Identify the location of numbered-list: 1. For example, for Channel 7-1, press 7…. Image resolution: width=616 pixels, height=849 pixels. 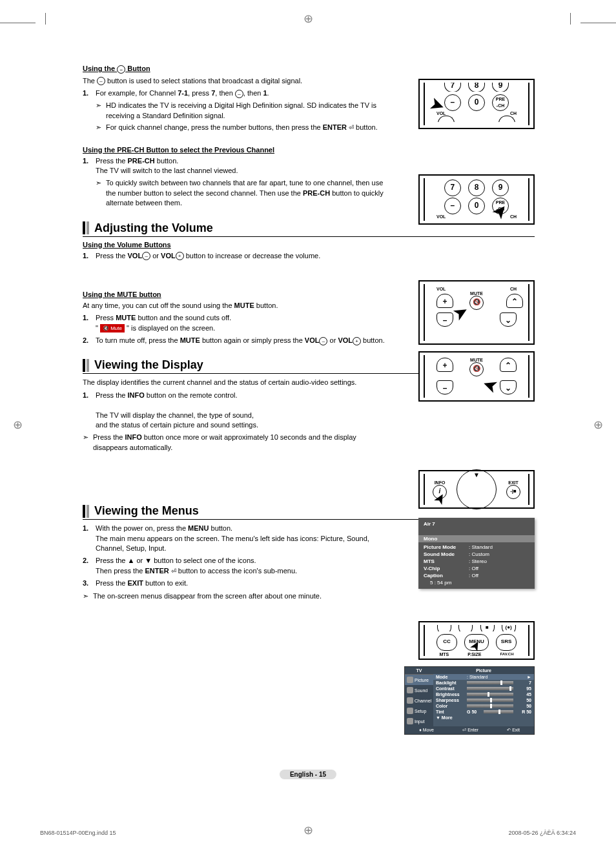
(234, 93).